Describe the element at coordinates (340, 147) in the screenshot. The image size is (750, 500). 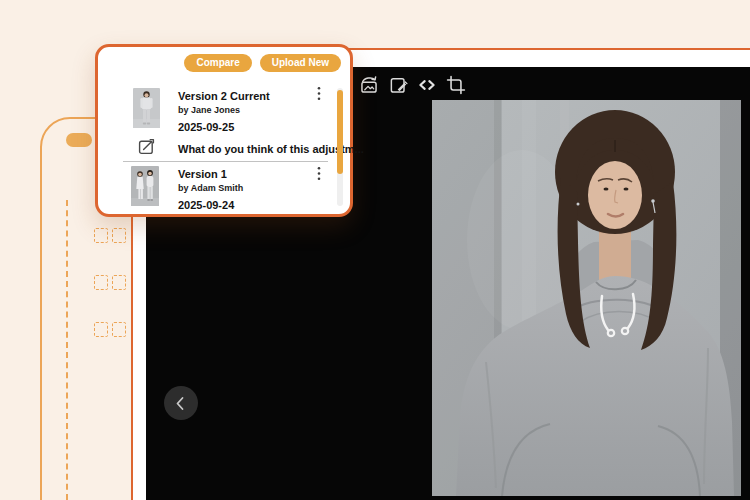
I see `scrollbar-track` at that location.